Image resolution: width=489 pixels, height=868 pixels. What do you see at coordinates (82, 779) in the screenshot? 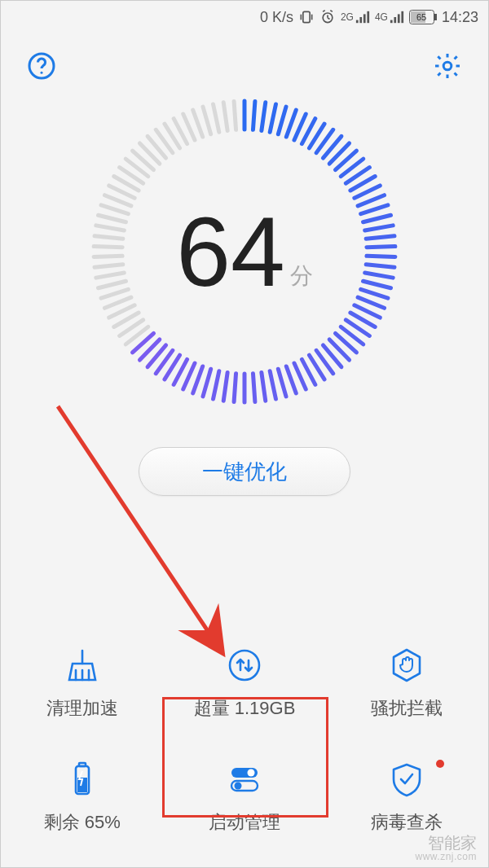
I see `battery-icon` at bounding box center [82, 779].